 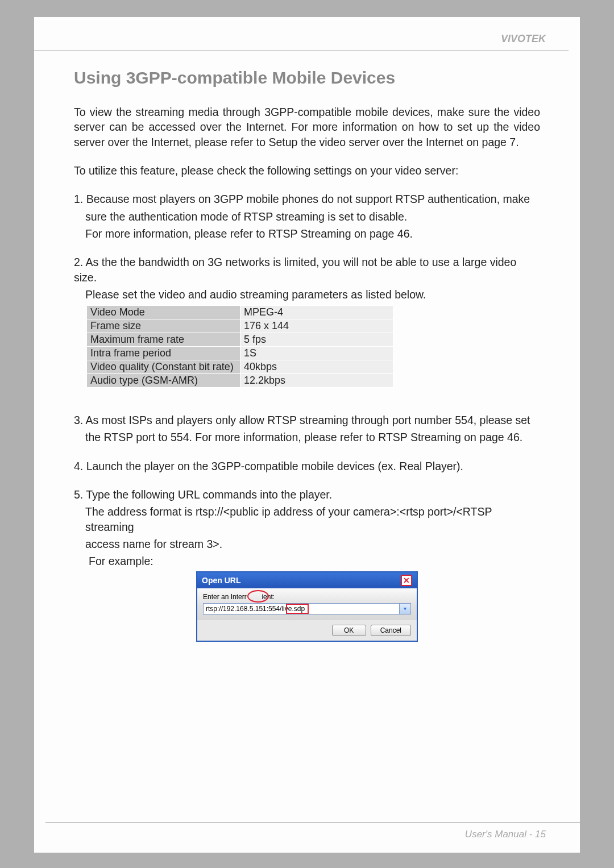 What do you see at coordinates (164, 340) in the screenshot?
I see `param-label: Maximum frame rate` at bounding box center [164, 340].